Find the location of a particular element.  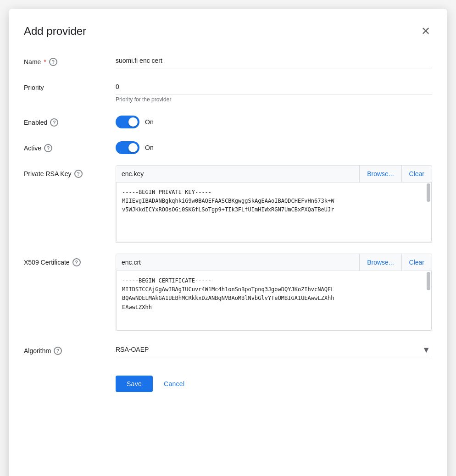

algorithm-help-icon: ? is located at coordinates (58, 351).